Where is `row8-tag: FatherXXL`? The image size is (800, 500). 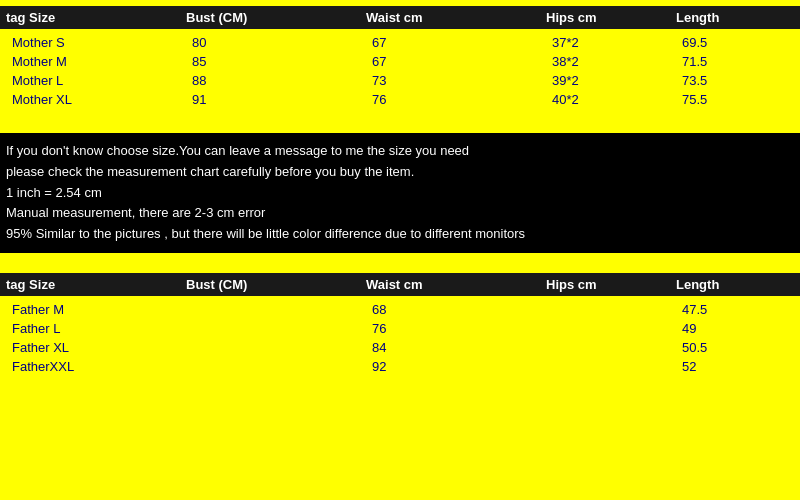
row8-tag: FatherXXL is located at coordinates (102, 366).